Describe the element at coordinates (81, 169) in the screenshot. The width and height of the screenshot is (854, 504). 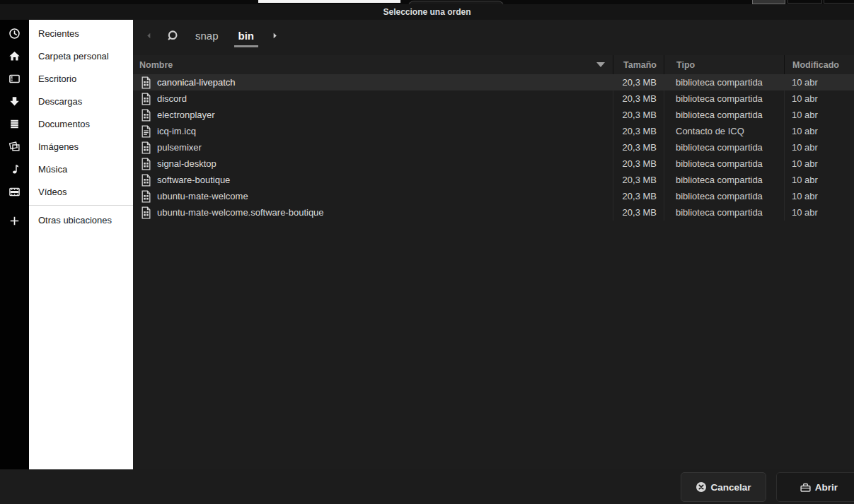
I see `sidebar-item-música: Música` at that location.